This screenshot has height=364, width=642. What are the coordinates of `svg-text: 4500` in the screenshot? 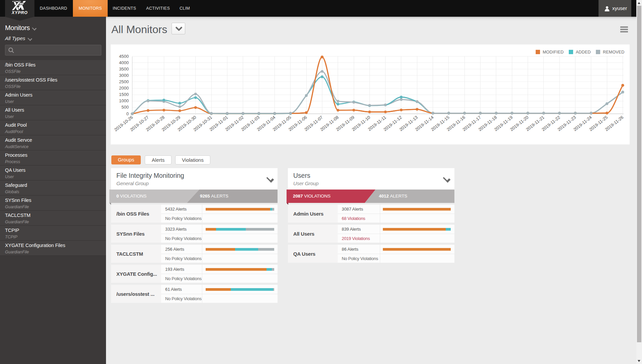 It's located at (124, 56).